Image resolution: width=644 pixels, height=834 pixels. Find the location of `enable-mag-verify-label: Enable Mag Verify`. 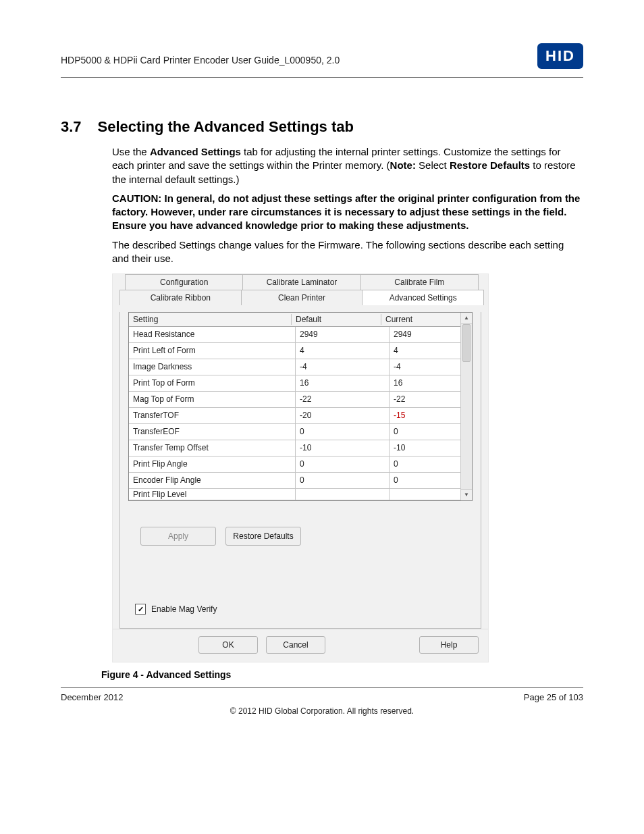

enable-mag-verify-label: Enable Mag Verify is located at coordinates (184, 609).